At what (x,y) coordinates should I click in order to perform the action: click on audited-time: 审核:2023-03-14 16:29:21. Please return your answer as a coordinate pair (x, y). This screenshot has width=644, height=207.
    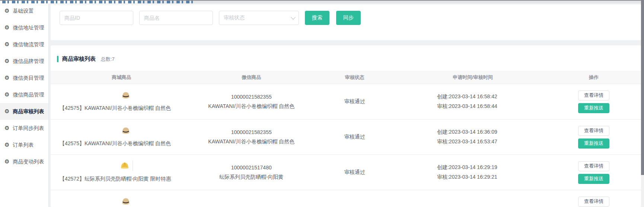
    Looking at the image, I should click on (473, 177).